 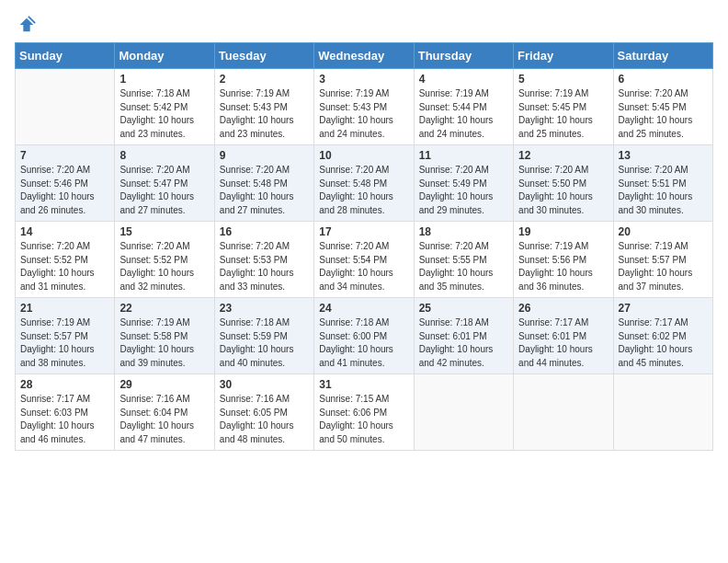 What do you see at coordinates (463, 337) in the screenshot?
I see `calendar-cell: 25Sunrise: 7:18 AMSunset: 6:01 PMDayligh…` at bounding box center [463, 337].